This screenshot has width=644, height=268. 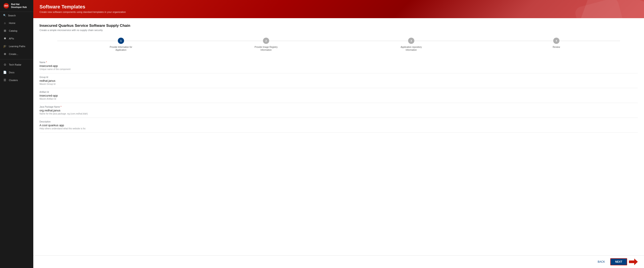 What do you see at coordinates (338, 110) in the screenshot?
I see `field-java-package-name: Java Package Name * org.redhat.janus Nam…` at bounding box center [338, 110].